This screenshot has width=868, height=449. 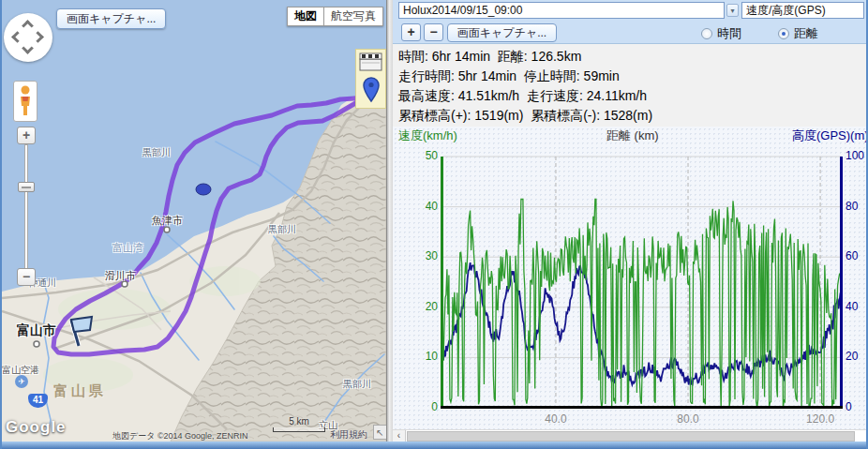 What do you see at coordinates (556, 419) in the screenshot?
I see `axis-tick-label: 40.0` at bounding box center [556, 419].